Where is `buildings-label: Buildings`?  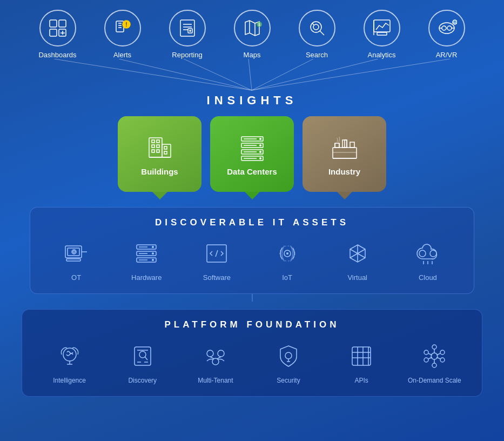 buildings-label: Buildings is located at coordinates (159, 172).